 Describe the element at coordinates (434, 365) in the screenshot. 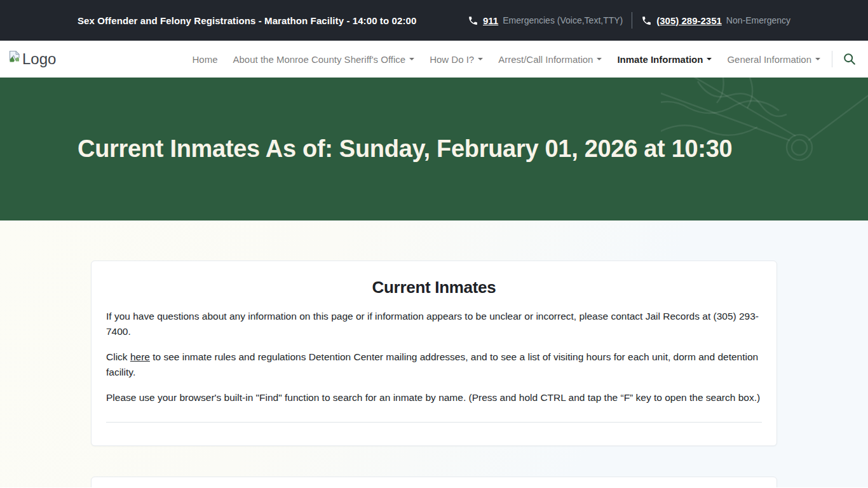

I see `paragraph-rules-link: Click here to see inmate rules and regul…` at that location.